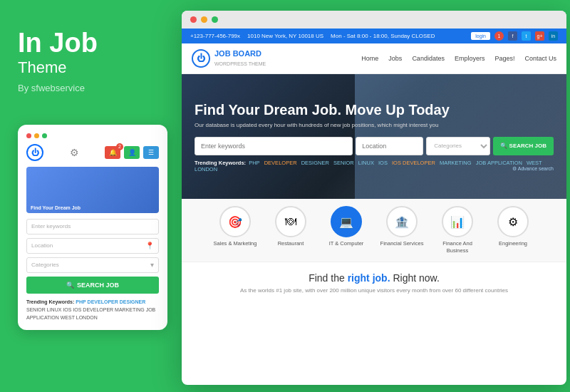 This screenshot has width=570, height=392. Describe the element at coordinates (402, 222) in the screenshot. I see `financial-services-icon: 🏦` at that location.